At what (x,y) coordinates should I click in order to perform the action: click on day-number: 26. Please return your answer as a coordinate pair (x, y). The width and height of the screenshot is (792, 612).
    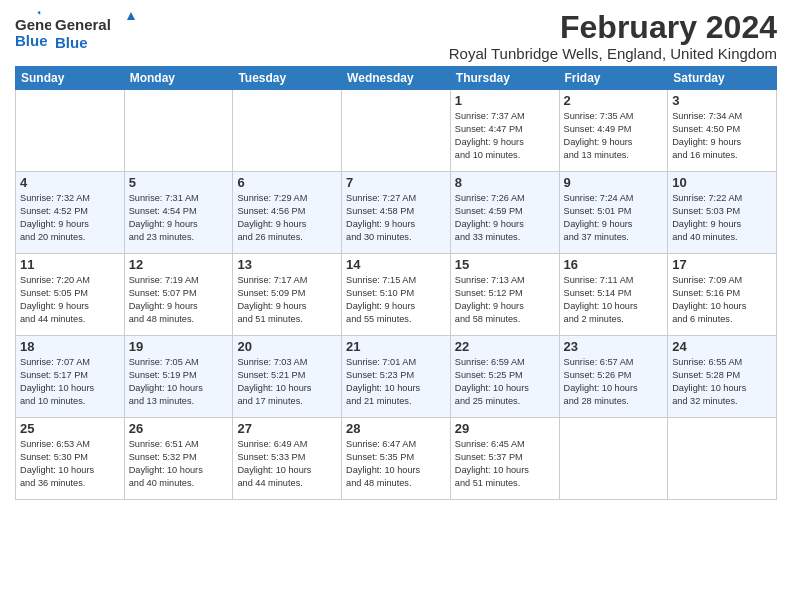
    Looking at the image, I should click on (179, 428).